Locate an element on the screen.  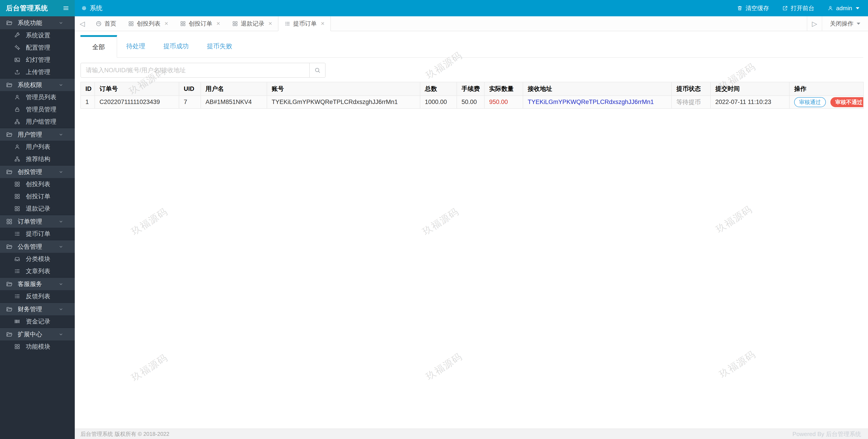
sidebar-item-article-list: 文章列表 is located at coordinates (37, 271).